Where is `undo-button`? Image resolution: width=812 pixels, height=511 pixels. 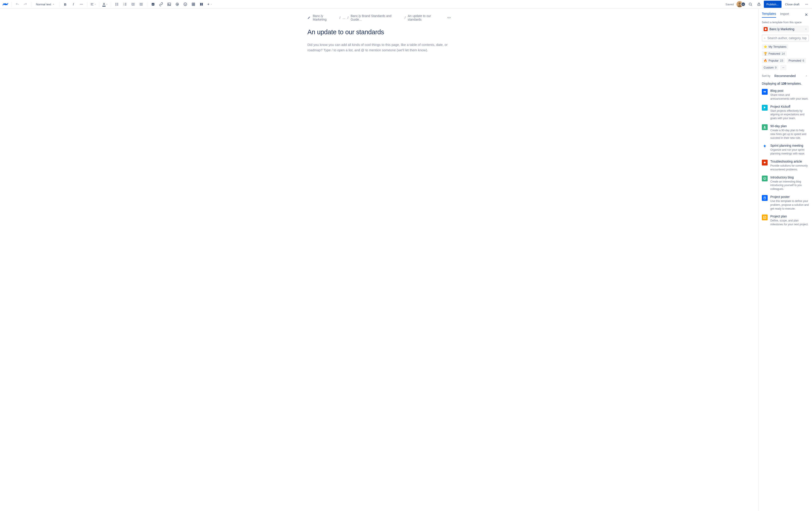 undo-button is located at coordinates (18, 4).